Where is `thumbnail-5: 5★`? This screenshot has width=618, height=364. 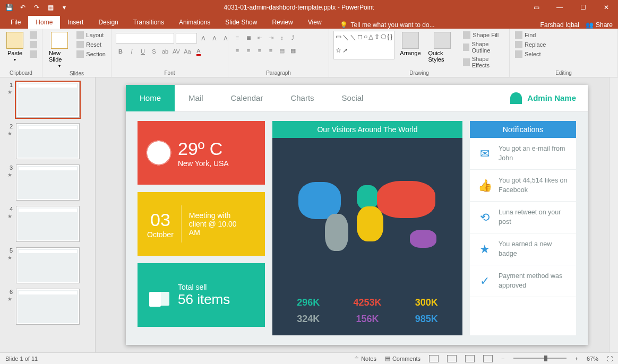
thumbnail-5: 5★ is located at coordinates (48, 265).